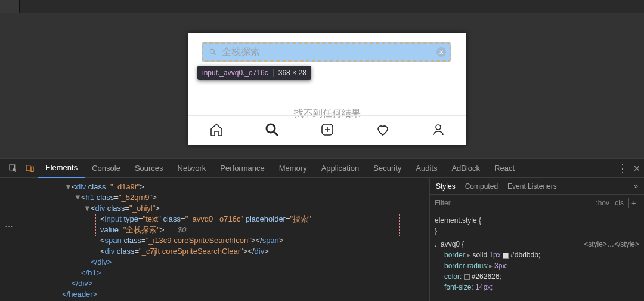  Describe the element at coordinates (106, 168) in the screenshot. I see `tab-console: Console` at that location.